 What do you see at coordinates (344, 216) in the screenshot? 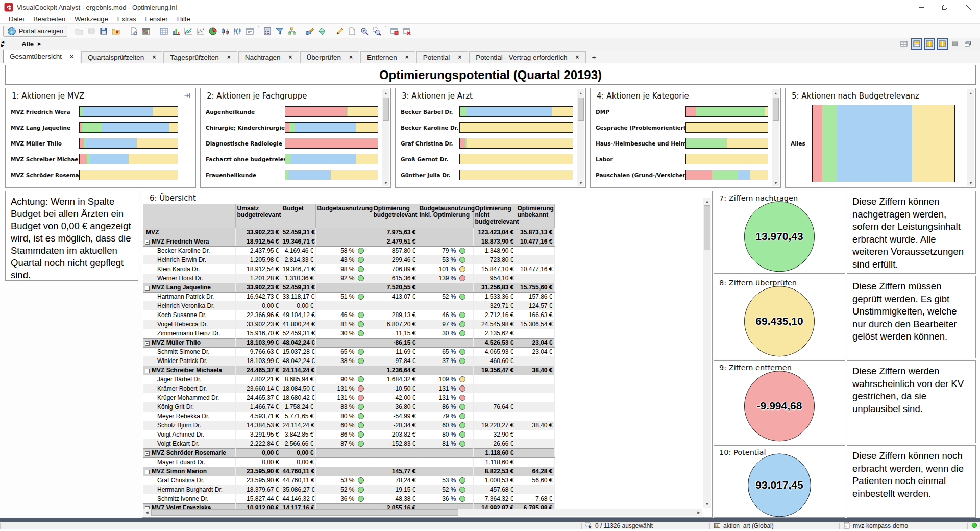
I see `column-header-3: Budgetausnutzung` at bounding box center [344, 216].